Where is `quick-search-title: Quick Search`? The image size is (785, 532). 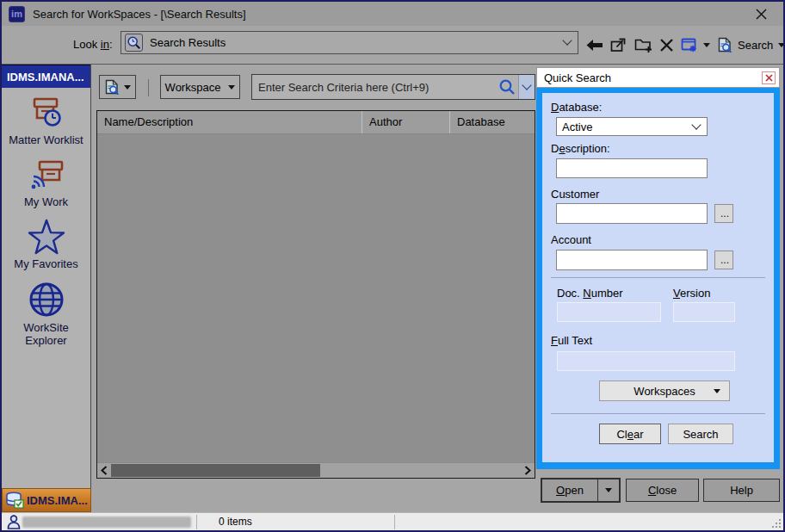 quick-search-title: Quick Search is located at coordinates (578, 77).